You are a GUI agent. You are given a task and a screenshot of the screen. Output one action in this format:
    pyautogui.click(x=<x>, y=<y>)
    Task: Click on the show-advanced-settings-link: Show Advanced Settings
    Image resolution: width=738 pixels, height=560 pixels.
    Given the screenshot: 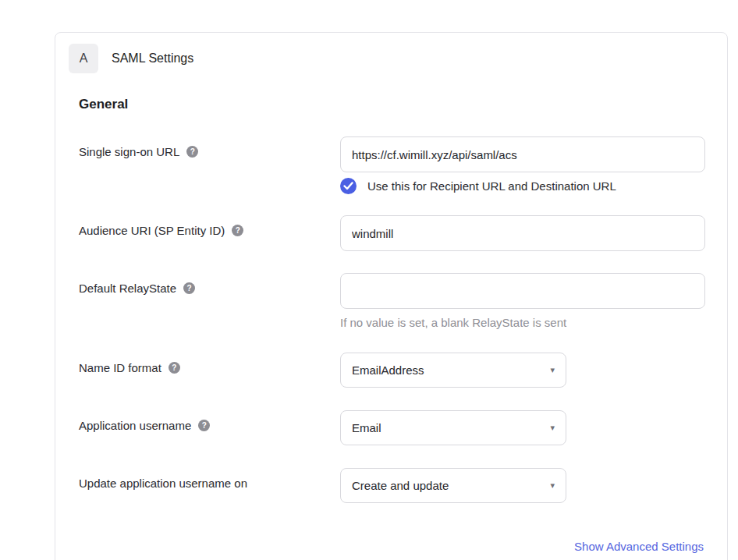 What is the action you would take?
    pyautogui.click(x=639, y=546)
    